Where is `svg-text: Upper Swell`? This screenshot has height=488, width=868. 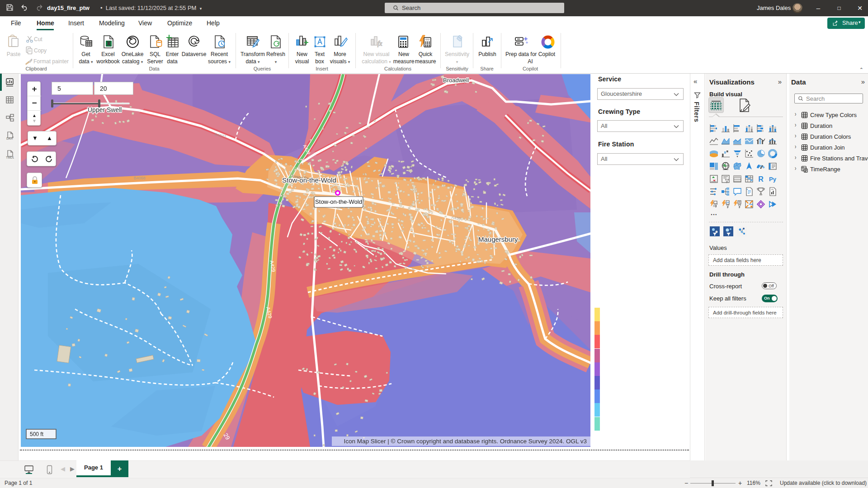 svg-text: Upper Swell is located at coordinates (105, 110).